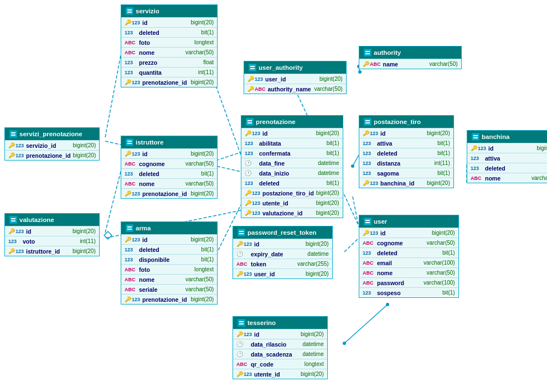 The height and width of the screenshot is (392, 547). Describe the element at coordinates (295, 68) in the screenshot. I see `table-header-user_authority: user_authority` at that location.